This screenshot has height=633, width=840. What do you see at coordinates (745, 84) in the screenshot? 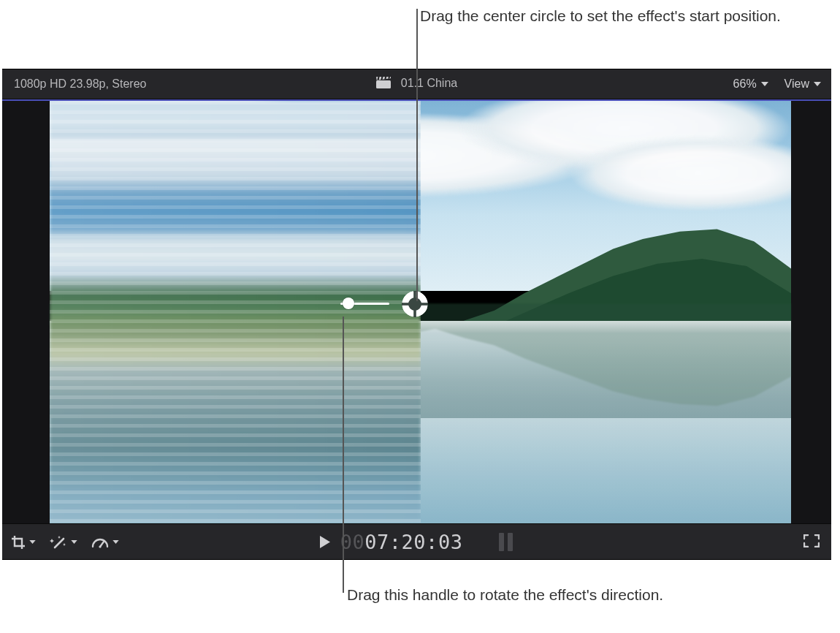
I see `zoom-level-label: 66%` at bounding box center [745, 84].